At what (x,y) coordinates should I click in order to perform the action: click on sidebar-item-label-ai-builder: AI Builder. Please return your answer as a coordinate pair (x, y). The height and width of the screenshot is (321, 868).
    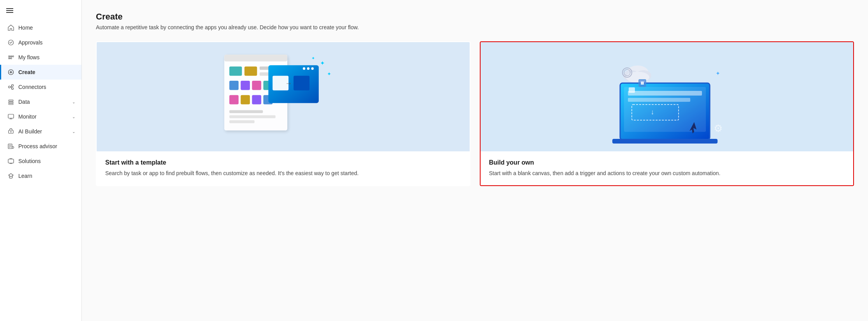
    Looking at the image, I should click on (30, 131).